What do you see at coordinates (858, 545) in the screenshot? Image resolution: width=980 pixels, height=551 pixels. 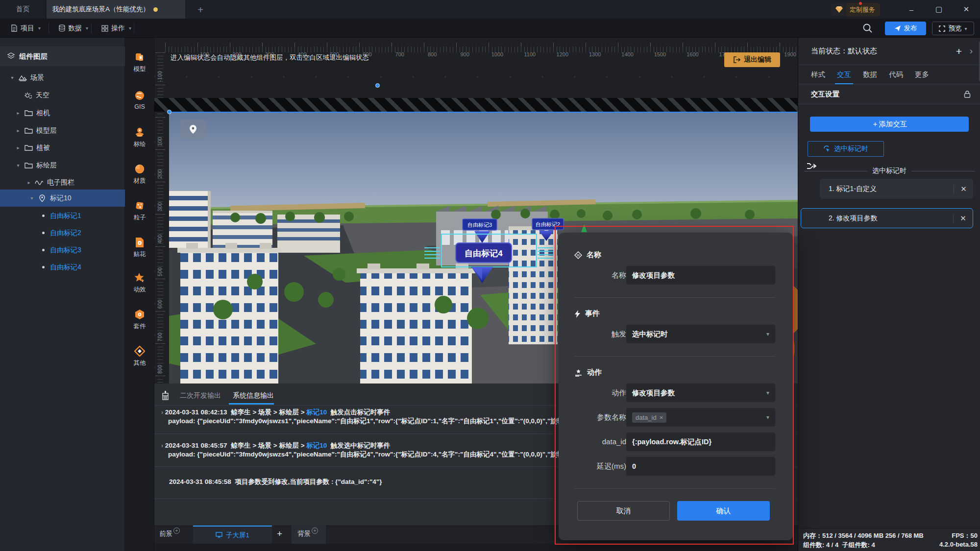 I see `sub-component-count: 子组件数: 4` at bounding box center [858, 545].